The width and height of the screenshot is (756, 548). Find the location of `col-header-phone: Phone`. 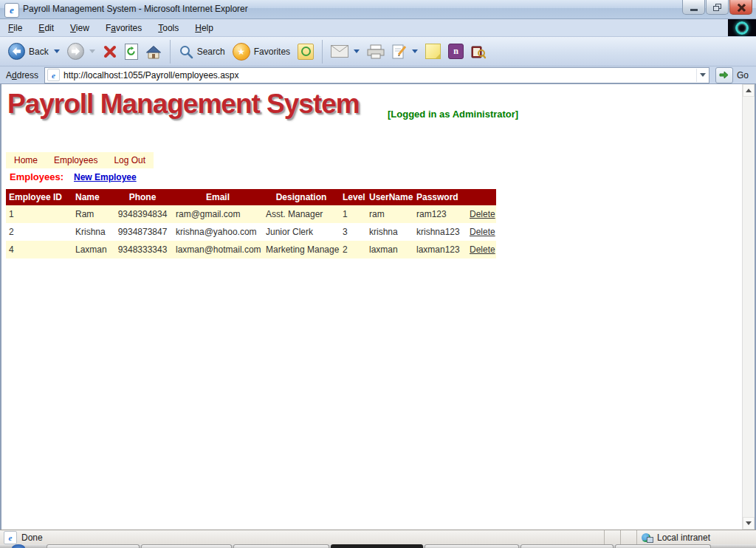

col-header-phone: Phone is located at coordinates (142, 197).